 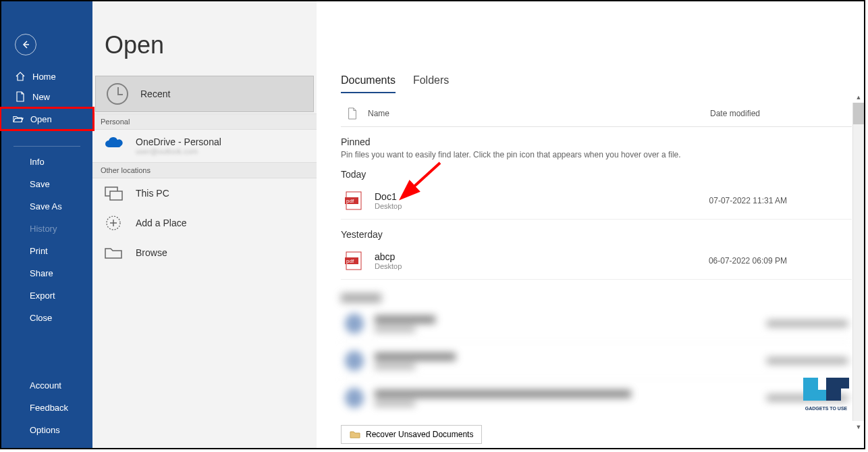 What do you see at coordinates (113, 223) in the screenshot?
I see `add-place-icon` at bounding box center [113, 223].